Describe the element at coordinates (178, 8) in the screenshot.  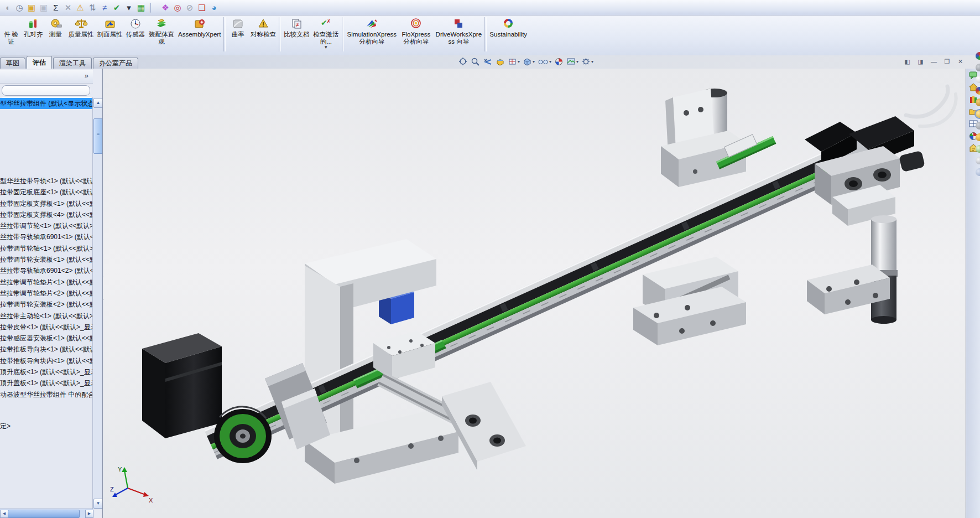
I see `toolbar-icon: ◎` at that location.